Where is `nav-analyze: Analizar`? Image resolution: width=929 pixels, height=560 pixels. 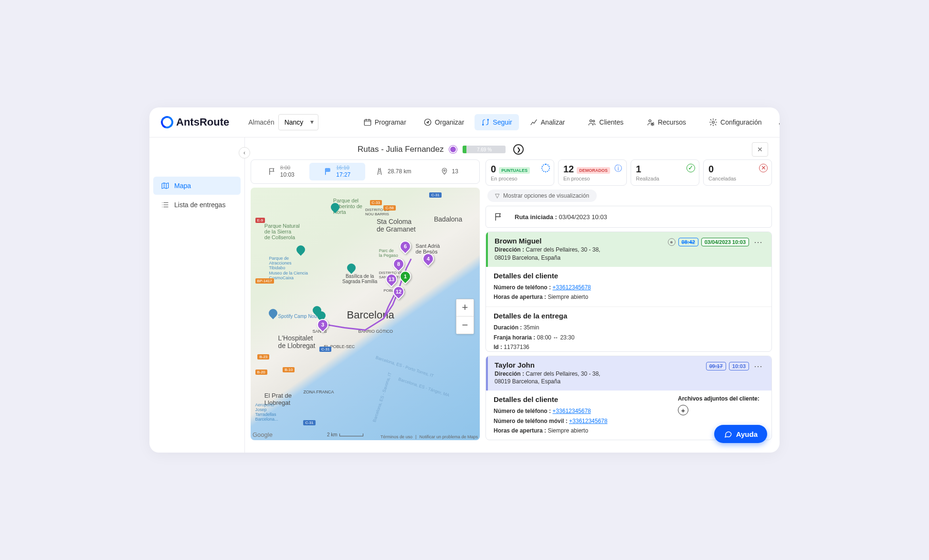
nav-analyze: Analizar is located at coordinates (547, 122).